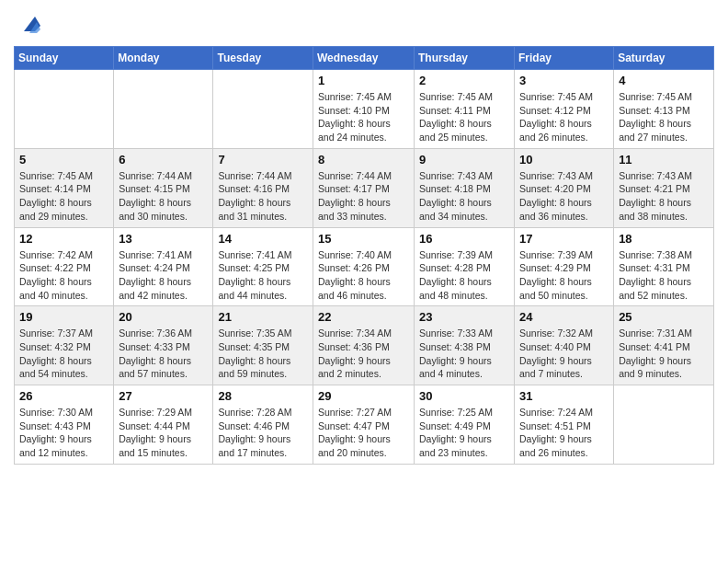 The height and width of the screenshot is (563, 728). What do you see at coordinates (564, 188) in the screenshot?
I see `calendar-cell: 10Sunrise: 7:43 AMSunset: 4:20 PMDayligh…` at bounding box center [564, 188].